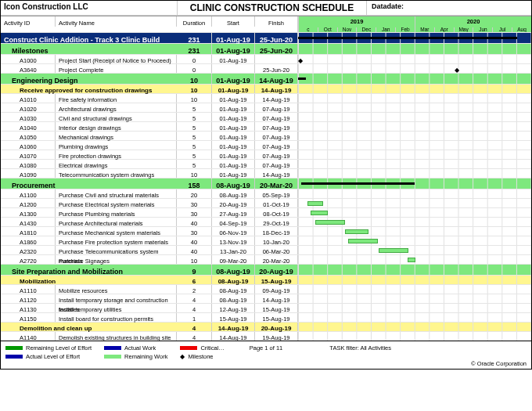  Describe the element at coordinates (266, 117) in the screenshot. I see `activity-row: A1030Civil and structural drawings501-Au…` at that location.